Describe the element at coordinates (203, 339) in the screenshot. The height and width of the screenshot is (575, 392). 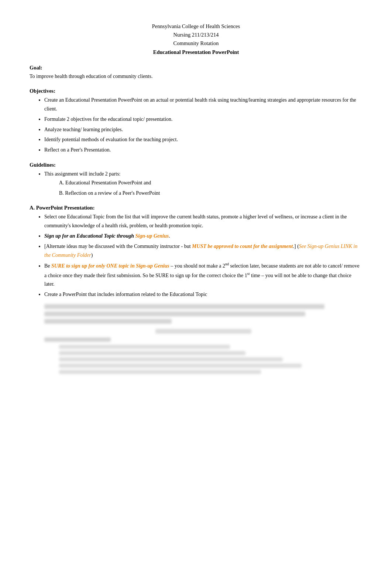
I see `blurred-continuation` at that location.